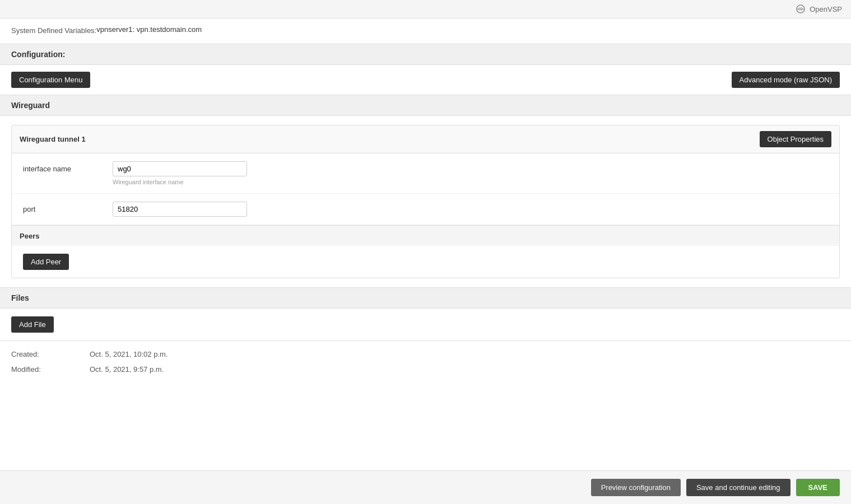  Describe the element at coordinates (30, 105) in the screenshot. I see `wireguard-title: Wireguard` at that location.